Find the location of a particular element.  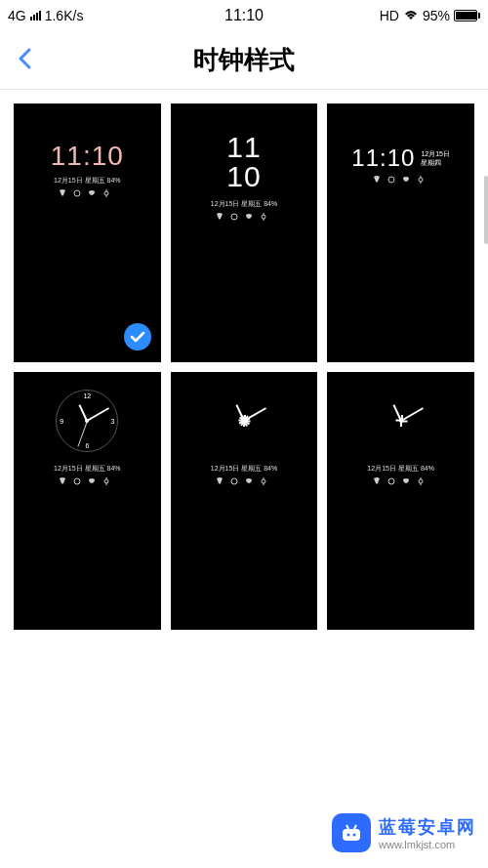

back-button is located at coordinates (24, 61).